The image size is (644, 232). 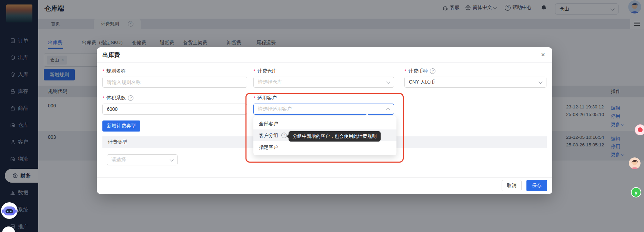 What do you see at coordinates (175, 82) in the screenshot?
I see `rule-name-input` at bounding box center [175, 82].